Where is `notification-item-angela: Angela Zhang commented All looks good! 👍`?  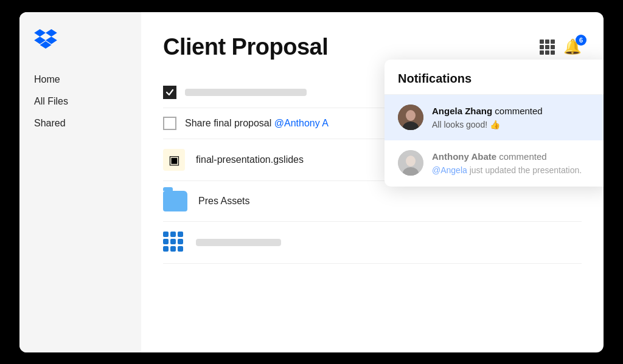 notification-item-angela: Angela Zhang commented All looks good! 👍 is located at coordinates (494, 118).